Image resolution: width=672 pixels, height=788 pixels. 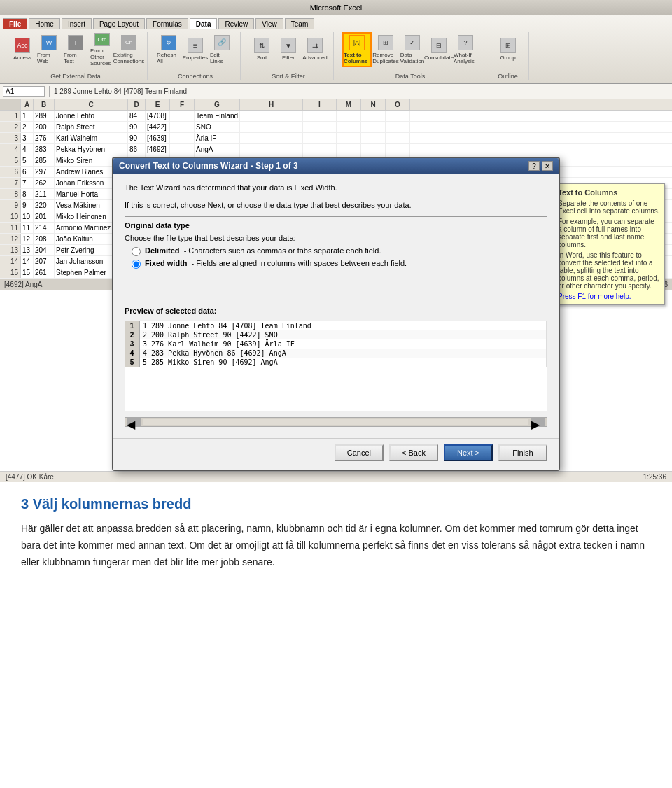 What do you see at coordinates (158, 150) in the screenshot?
I see `cell-e: [4692]` at bounding box center [158, 150].